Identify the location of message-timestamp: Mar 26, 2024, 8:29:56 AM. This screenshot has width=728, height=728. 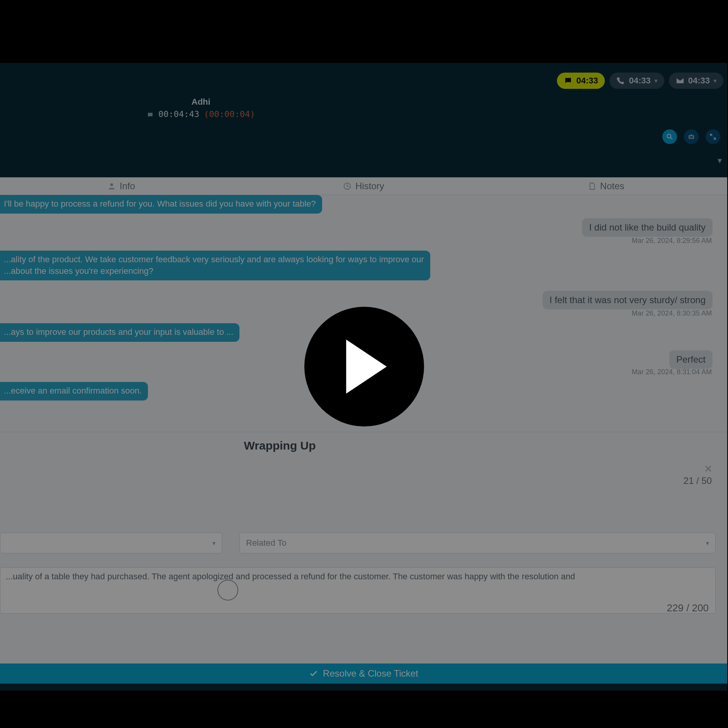
(672, 241).